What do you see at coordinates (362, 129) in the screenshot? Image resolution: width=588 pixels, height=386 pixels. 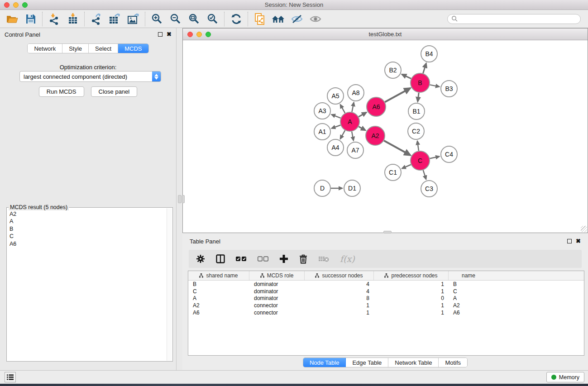 I see `edge-A-A2` at bounding box center [362, 129].